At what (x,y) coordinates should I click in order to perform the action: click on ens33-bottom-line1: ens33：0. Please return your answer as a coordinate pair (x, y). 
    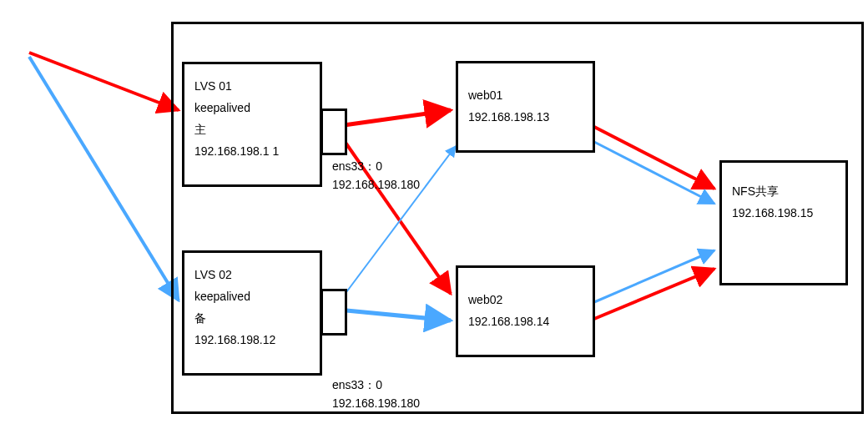
    Looking at the image, I should click on (376, 385).